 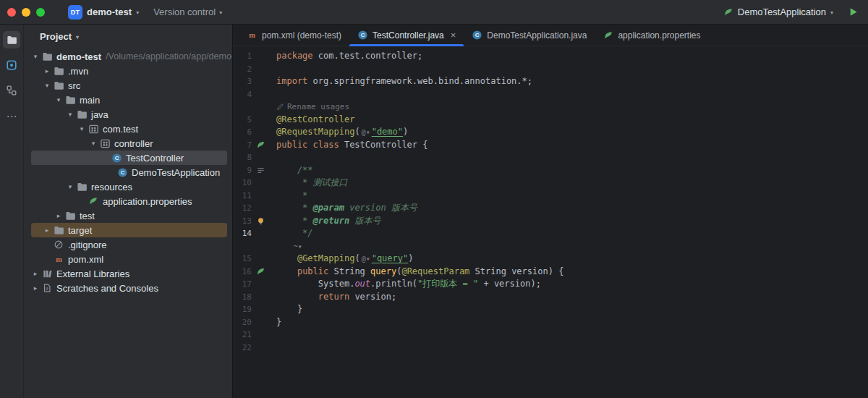 I want to click on code-row: 4, so click(x=550, y=95).